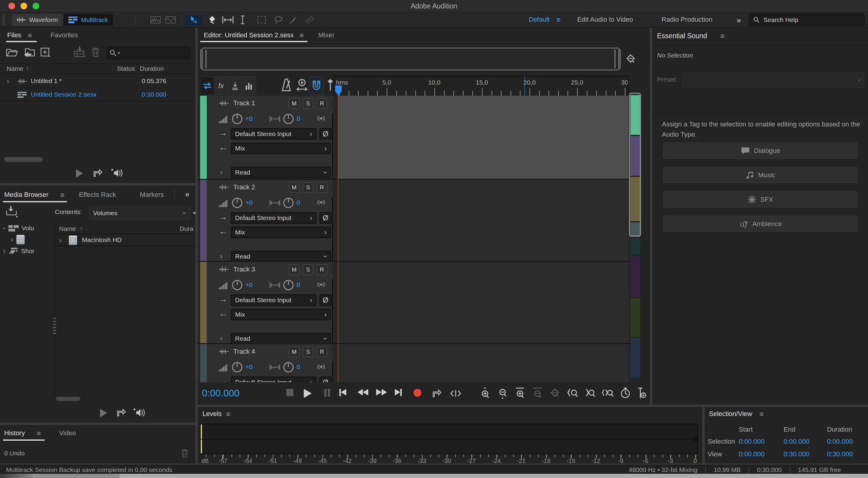 This screenshot has height=478, width=868. What do you see at coordinates (761, 175) in the screenshot?
I see `tag-music-button: Music` at bounding box center [761, 175].